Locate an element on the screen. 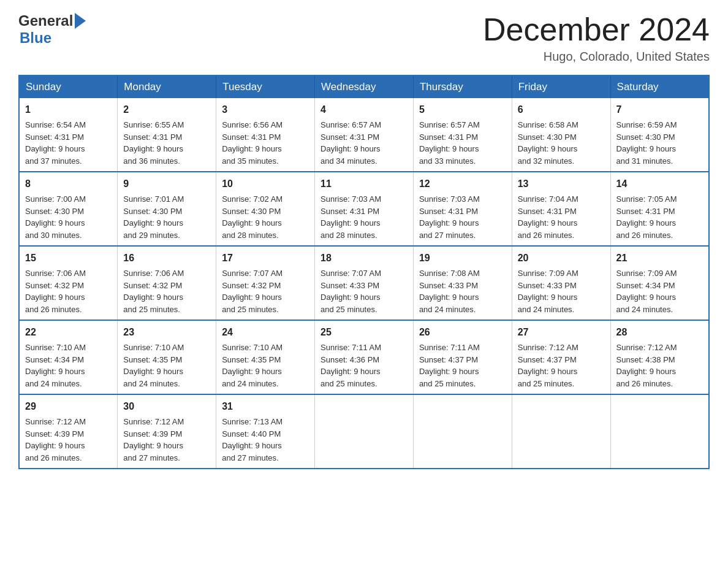  day-info: Sunrise: 7:01 AMSunset: 4:30 PMDaylight:… is located at coordinates (167, 217).